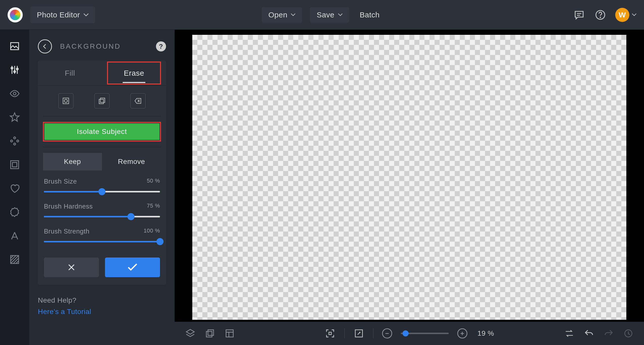 Image resolution: width=644 pixels, height=345 pixels. Describe the element at coordinates (322, 15) in the screenshot. I see `topbar: Photo Editor Open Save Batch` at that location.